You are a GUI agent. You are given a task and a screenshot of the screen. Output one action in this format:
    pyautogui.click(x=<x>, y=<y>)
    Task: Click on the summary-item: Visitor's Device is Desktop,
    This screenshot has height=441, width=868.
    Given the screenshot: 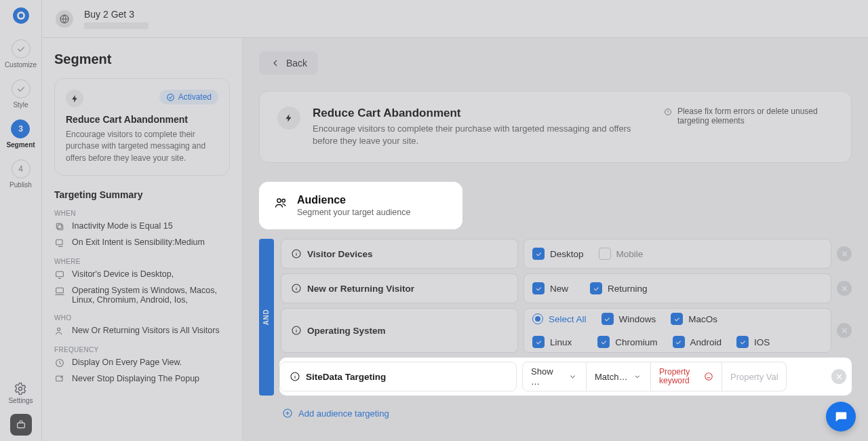 What is the action you would take?
    pyautogui.click(x=142, y=275)
    